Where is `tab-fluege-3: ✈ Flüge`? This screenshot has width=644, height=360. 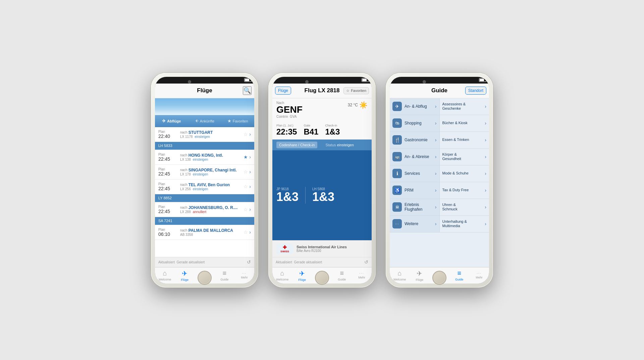
tab-fluege-3: ✈ Flüge is located at coordinates (419, 275).